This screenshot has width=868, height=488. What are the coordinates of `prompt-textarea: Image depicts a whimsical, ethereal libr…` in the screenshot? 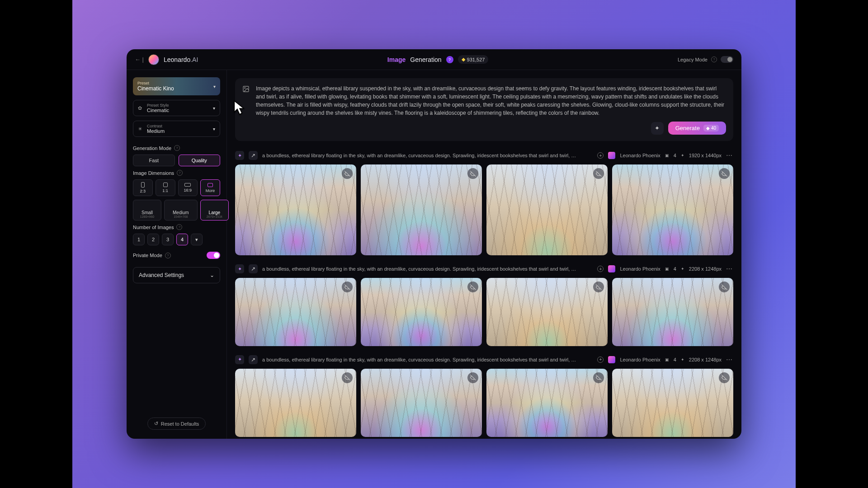 It's located at (491, 101).